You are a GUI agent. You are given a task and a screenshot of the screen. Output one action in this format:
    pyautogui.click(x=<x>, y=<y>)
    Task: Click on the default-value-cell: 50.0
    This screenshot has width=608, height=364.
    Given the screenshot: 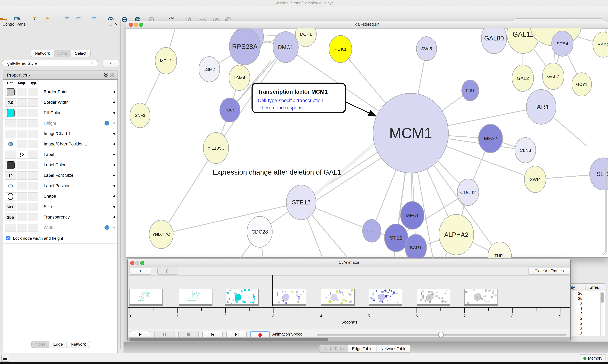 What is the action you would take?
    pyautogui.click(x=10, y=207)
    